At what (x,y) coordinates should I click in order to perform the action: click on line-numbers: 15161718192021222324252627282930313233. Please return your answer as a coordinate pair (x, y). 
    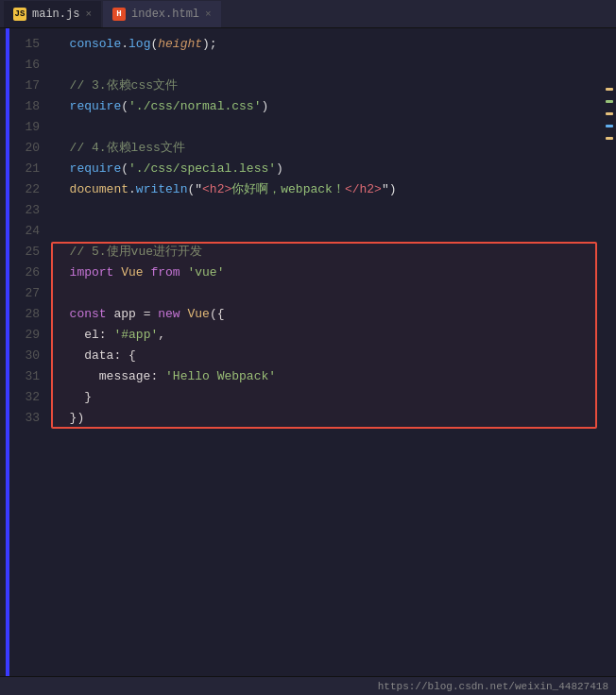
    Looking at the image, I should click on (28, 352).